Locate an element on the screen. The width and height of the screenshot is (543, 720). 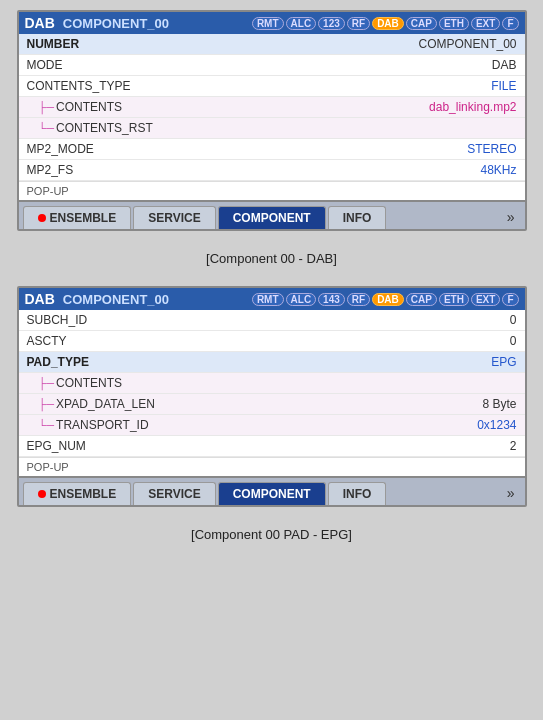
row-value: FILE is located at coordinates (411, 86).